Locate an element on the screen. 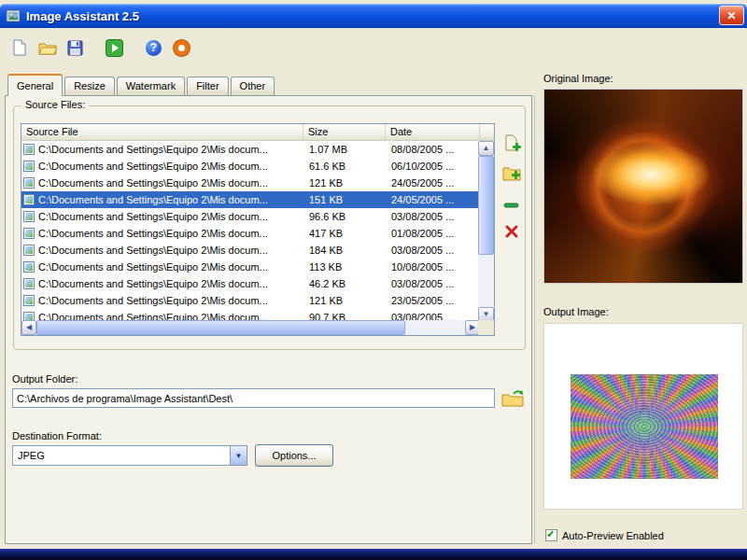  original-image-label: Original Image: is located at coordinates (579, 78).